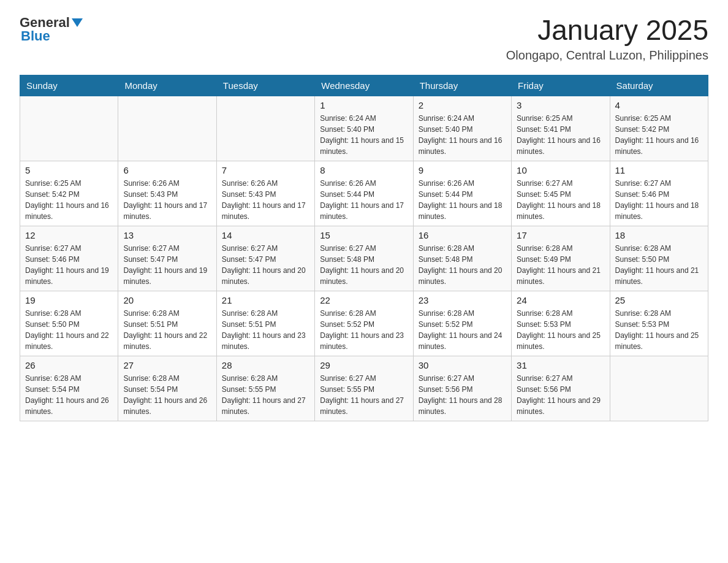 The height and width of the screenshot is (563, 728). What do you see at coordinates (462, 236) in the screenshot?
I see `day-number: 16` at bounding box center [462, 236].